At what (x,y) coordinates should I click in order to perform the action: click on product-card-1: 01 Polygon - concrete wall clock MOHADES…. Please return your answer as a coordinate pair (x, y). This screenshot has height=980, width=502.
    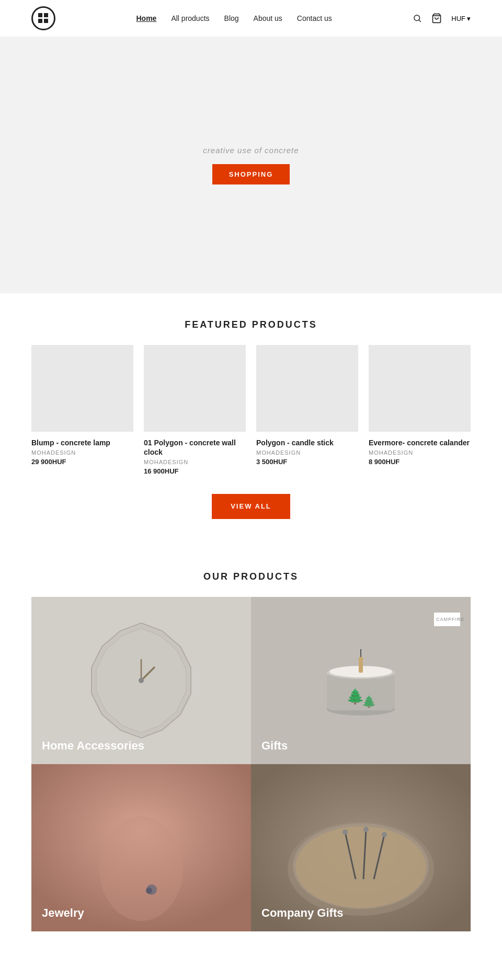
    Looking at the image, I should click on (195, 410).